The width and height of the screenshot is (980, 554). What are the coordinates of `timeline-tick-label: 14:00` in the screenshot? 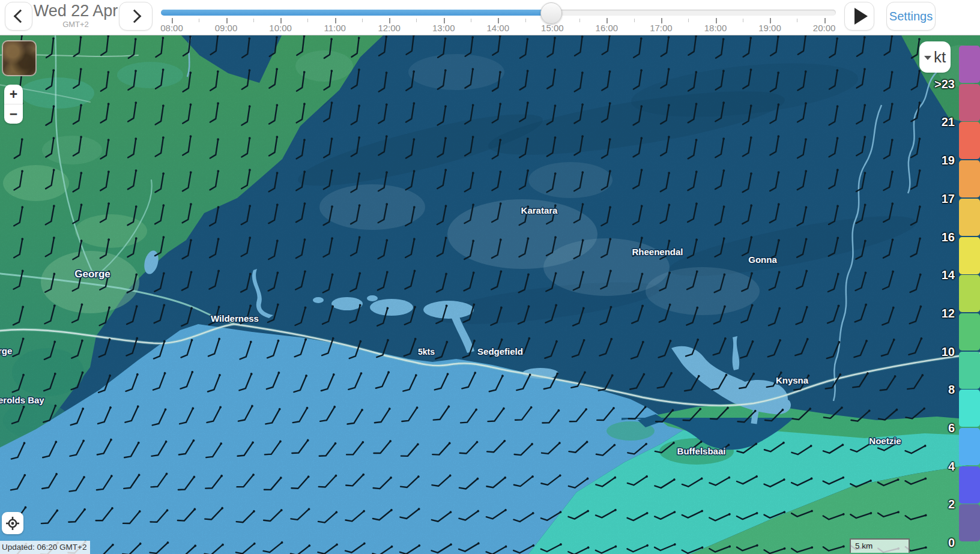 It's located at (498, 28).